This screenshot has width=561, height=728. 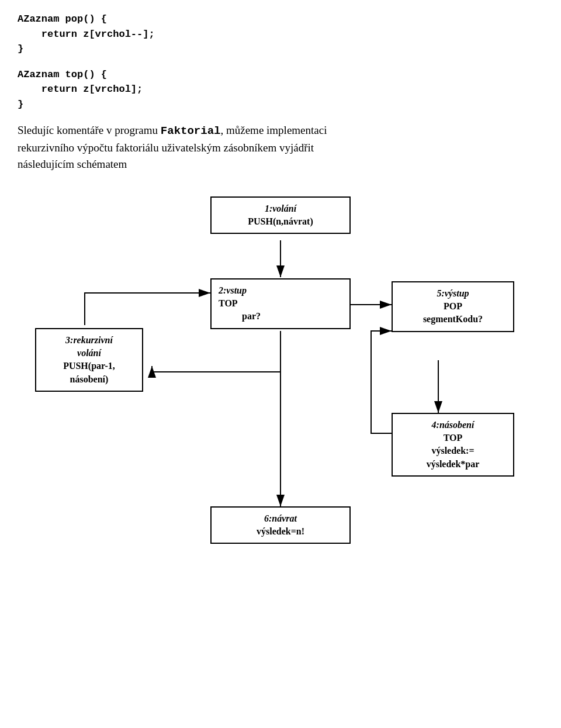 What do you see at coordinates (280, 147) in the screenshot?
I see `prose-text: Sledujíc komentáře v programu Faktorial,…` at bounding box center [280, 147].